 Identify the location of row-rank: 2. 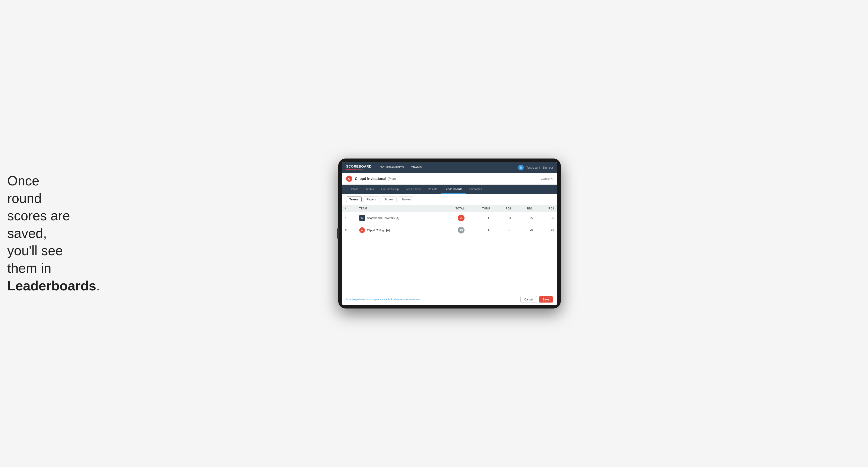
(349, 230).